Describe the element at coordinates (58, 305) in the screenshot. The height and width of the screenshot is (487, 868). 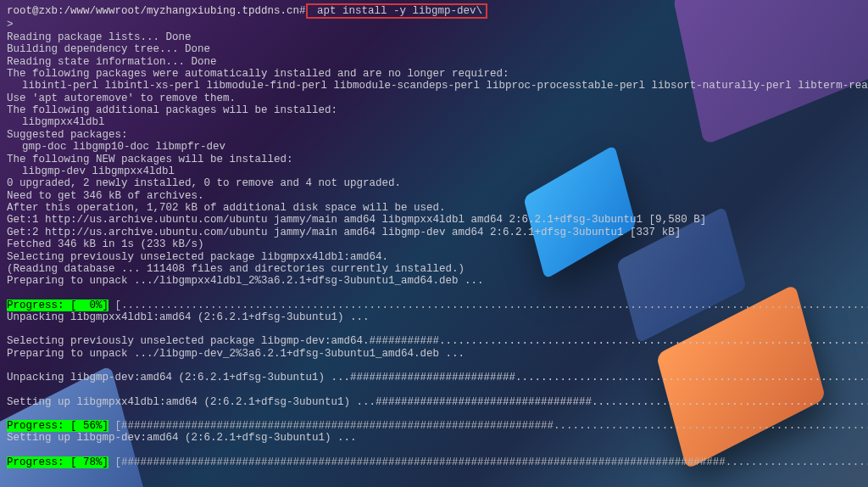
I see `progress-label: Progress: [ 0%]` at that location.